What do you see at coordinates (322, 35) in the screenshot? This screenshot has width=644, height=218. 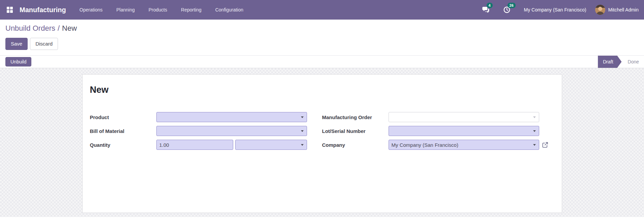 I see `control-panel: Unbuild Orders/New Save Discard` at bounding box center [322, 35].